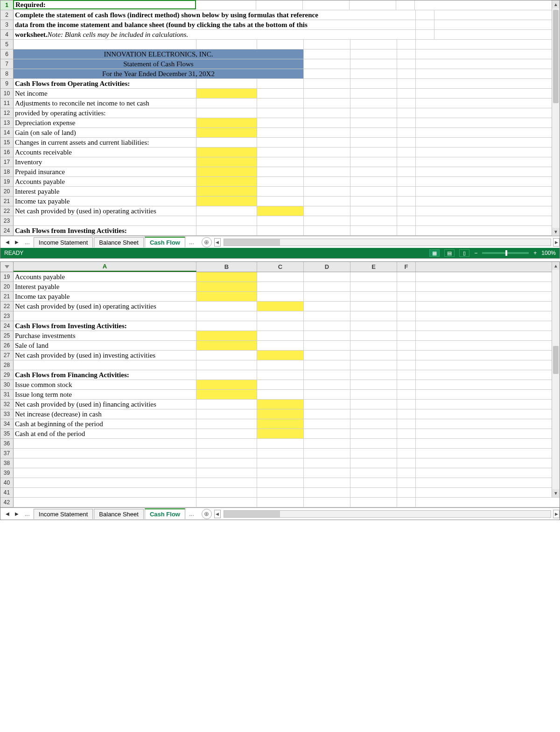 This screenshot has width=560, height=732. I want to click on cell-A: Issue long term note, so click(105, 394).